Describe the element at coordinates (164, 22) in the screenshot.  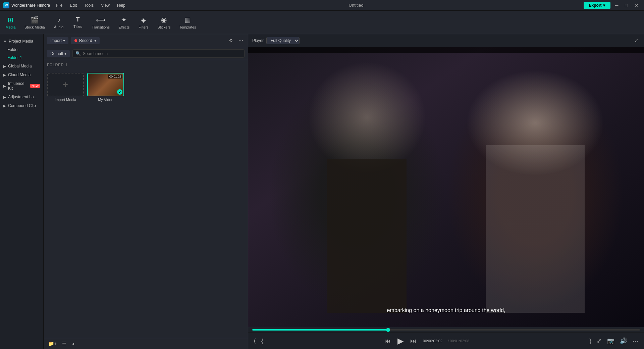
I see `toolbar-item-stickers: ◉ Stickers` at that location.